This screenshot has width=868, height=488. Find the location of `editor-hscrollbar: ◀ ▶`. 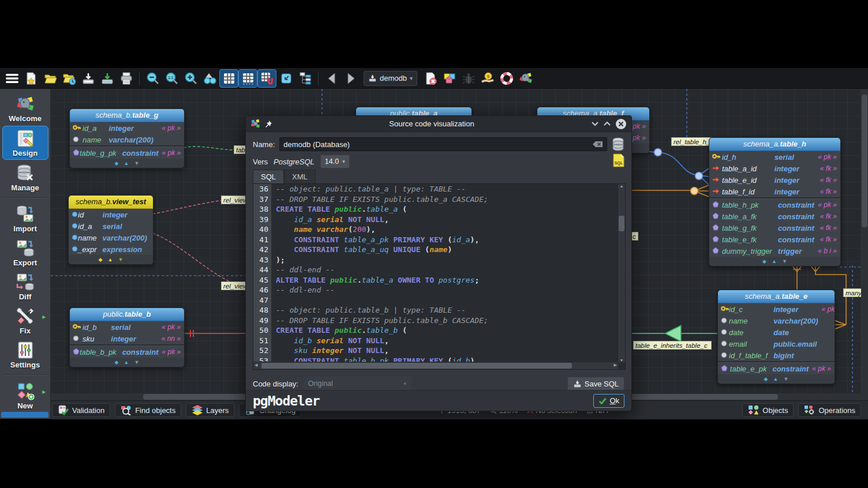

editor-hscrollbar: ◀ ▶ is located at coordinates (436, 366).